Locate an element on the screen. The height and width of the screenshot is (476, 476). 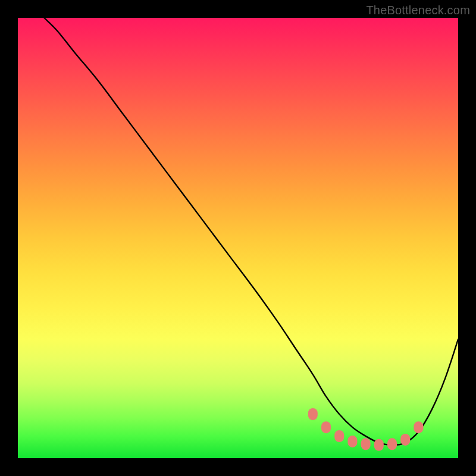
optimal-range-markers is located at coordinates (366, 430).